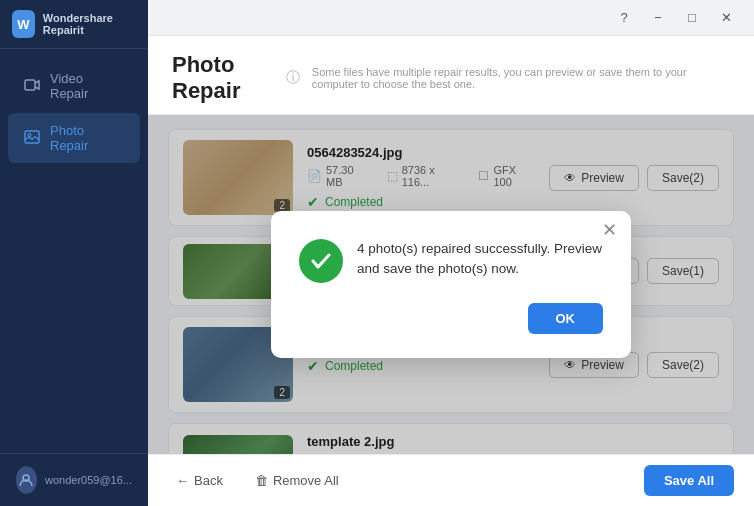 The width and height of the screenshot is (754, 506). What do you see at coordinates (566, 318) in the screenshot?
I see `ok-button: OK` at bounding box center [566, 318].